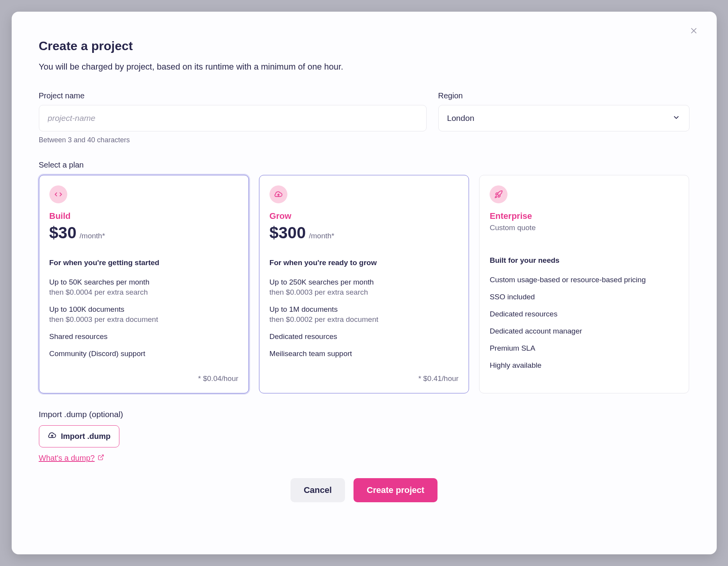  Describe the element at coordinates (144, 375) in the screenshot. I see `plan-footer: * $0.04/hour` at that location.